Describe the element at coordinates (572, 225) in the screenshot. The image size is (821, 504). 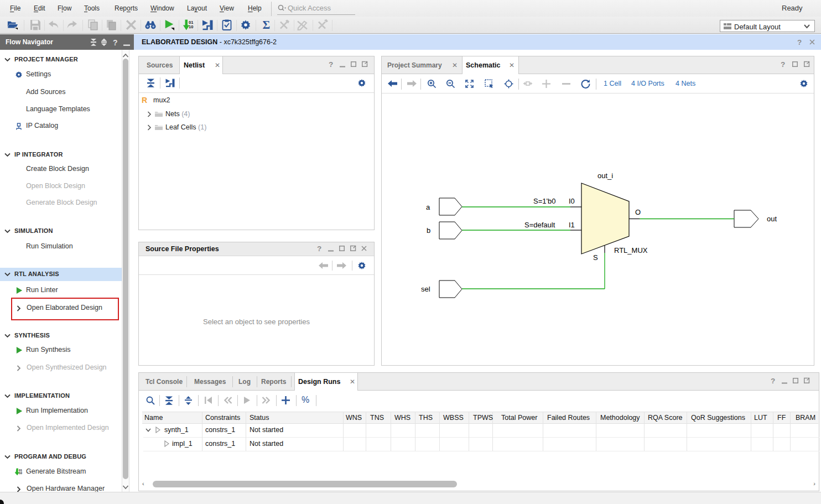
I see `svg-text: I1` at that location.